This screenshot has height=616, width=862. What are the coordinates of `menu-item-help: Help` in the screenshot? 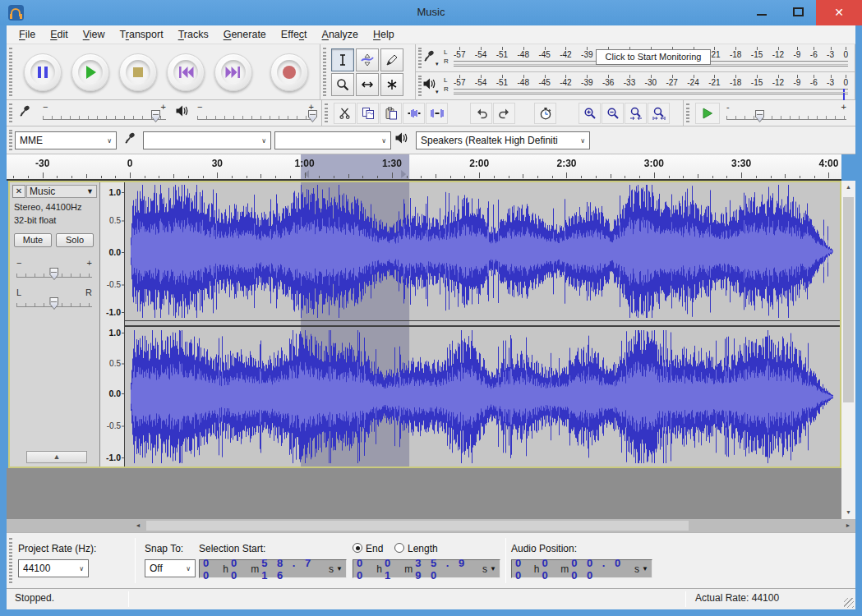 It's located at (384, 34).